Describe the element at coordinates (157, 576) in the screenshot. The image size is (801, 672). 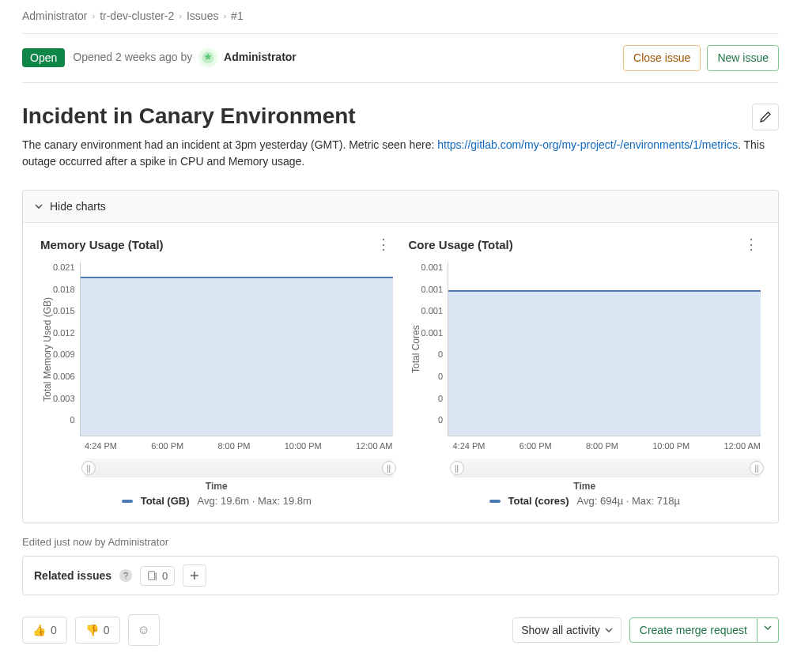
I see `related-issues-count: 0` at that location.